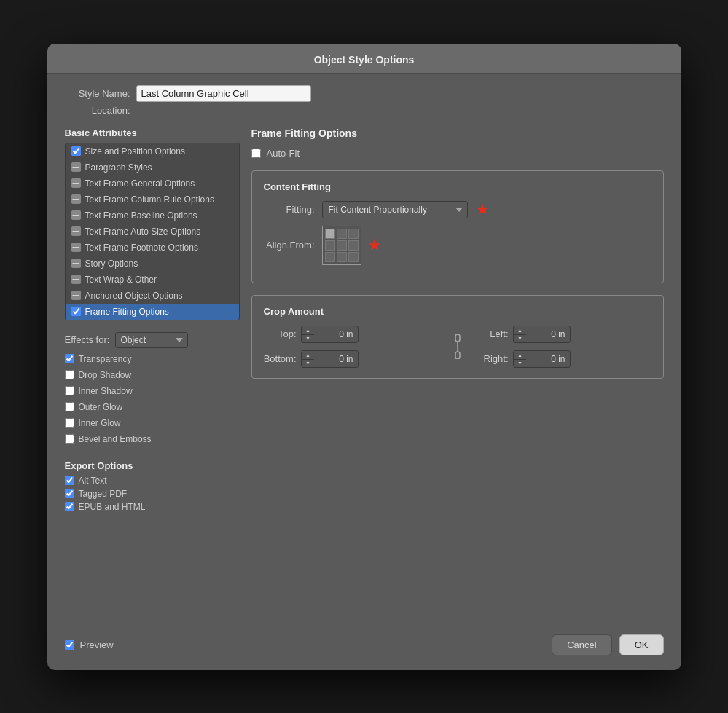 The width and height of the screenshot is (728, 713). What do you see at coordinates (342, 245) in the screenshot?
I see `align-grid` at bounding box center [342, 245].